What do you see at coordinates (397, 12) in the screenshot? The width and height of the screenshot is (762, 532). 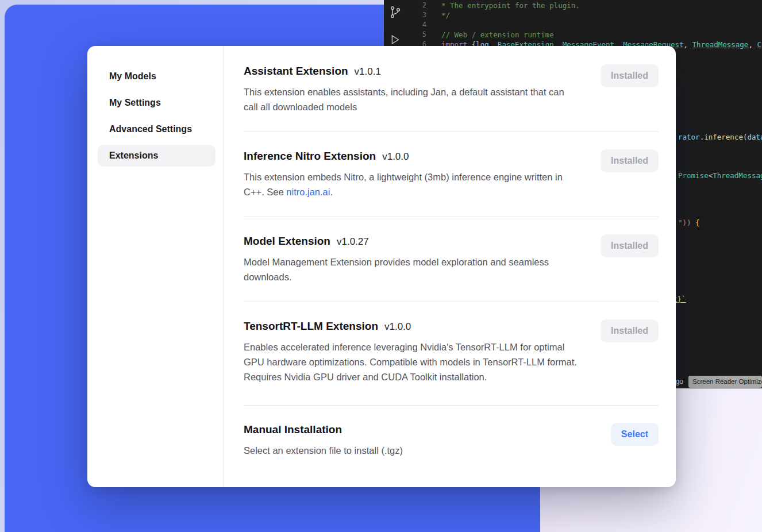 I see `source-control-icon` at bounding box center [397, 12].